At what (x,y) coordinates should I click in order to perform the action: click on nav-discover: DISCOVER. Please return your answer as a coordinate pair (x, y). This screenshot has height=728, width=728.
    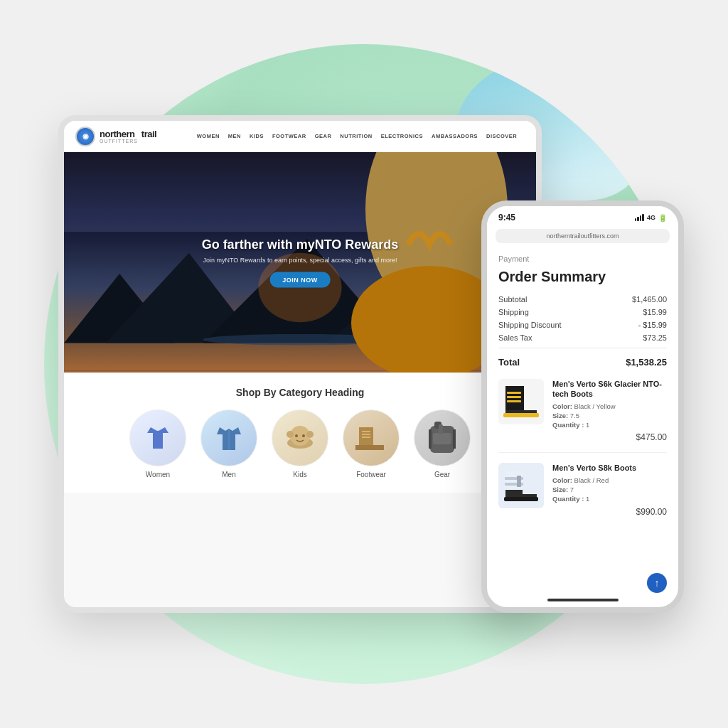
    Looking at the image, I should click on (502, 136).